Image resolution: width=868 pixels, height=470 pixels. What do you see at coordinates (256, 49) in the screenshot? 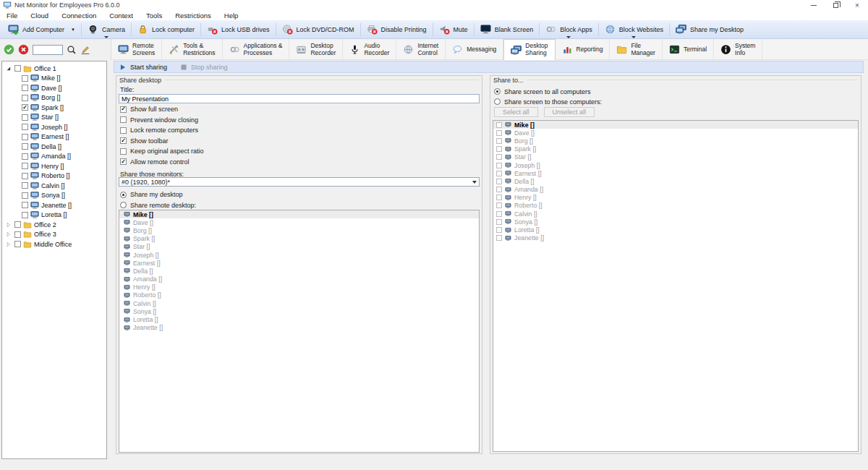
I see `tab-applications-processes: Applications &Processes` at bounding box center [256, 49].